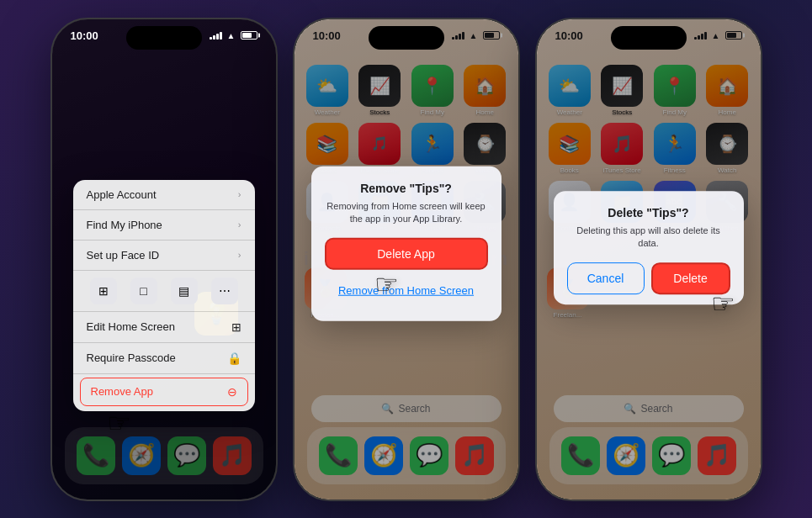  What do you see at coordinates (724, 304) in the screenshot?
I see `hand-cursor-3: ☞` at bounding box center [724, 304].